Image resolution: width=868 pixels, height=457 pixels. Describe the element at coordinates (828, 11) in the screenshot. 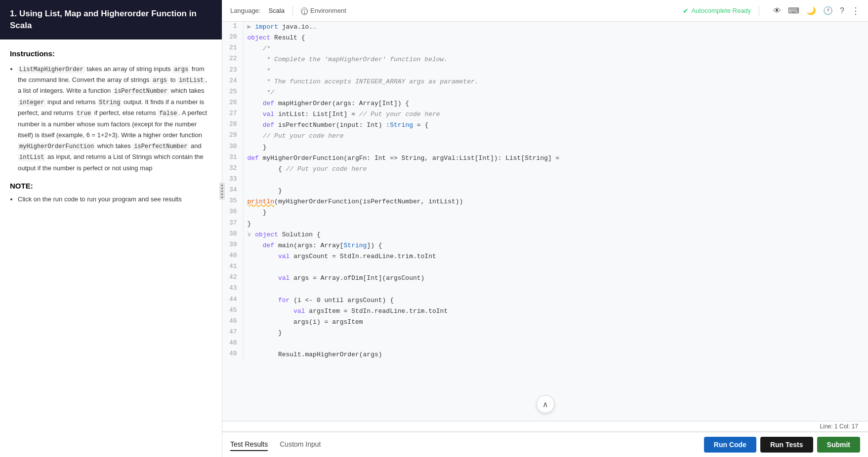

I see `history-icon: 🕐` at that location.